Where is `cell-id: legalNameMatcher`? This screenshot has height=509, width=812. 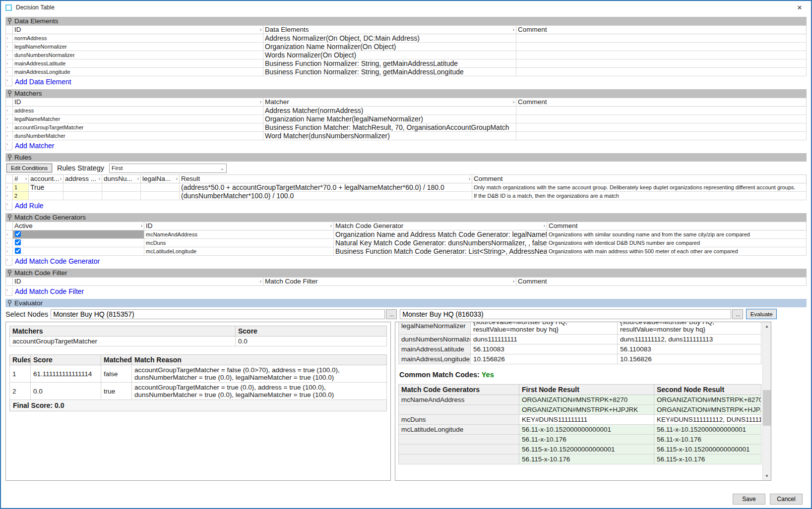
cell-id: legalNameMatcher is located at coordinates (138, 119).